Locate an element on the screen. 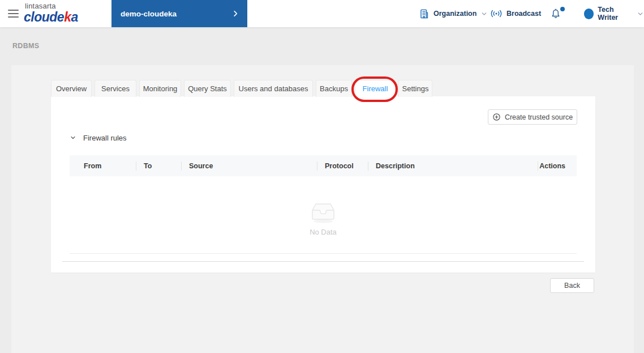 This screenshot has height=353, width=644. column-header-description: Description is located at coordinates (453, 166).